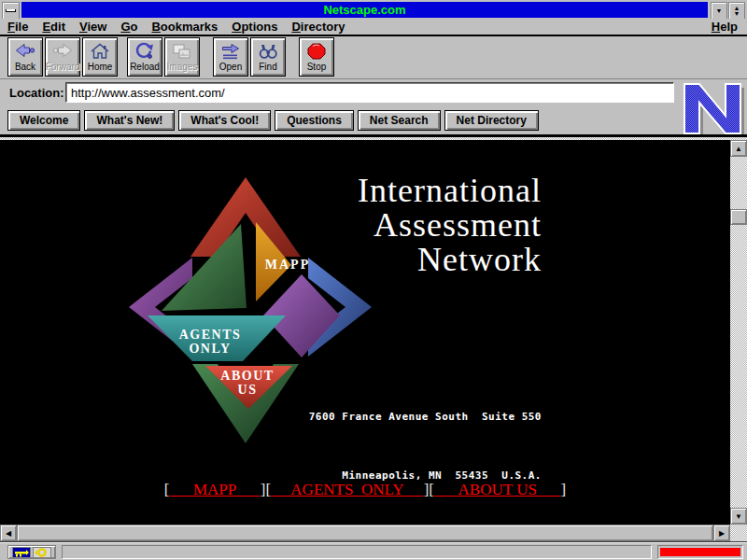  Describe the element at coordinates (700, 553) in the screenshot. I see `progress-bar-fill` at that location.